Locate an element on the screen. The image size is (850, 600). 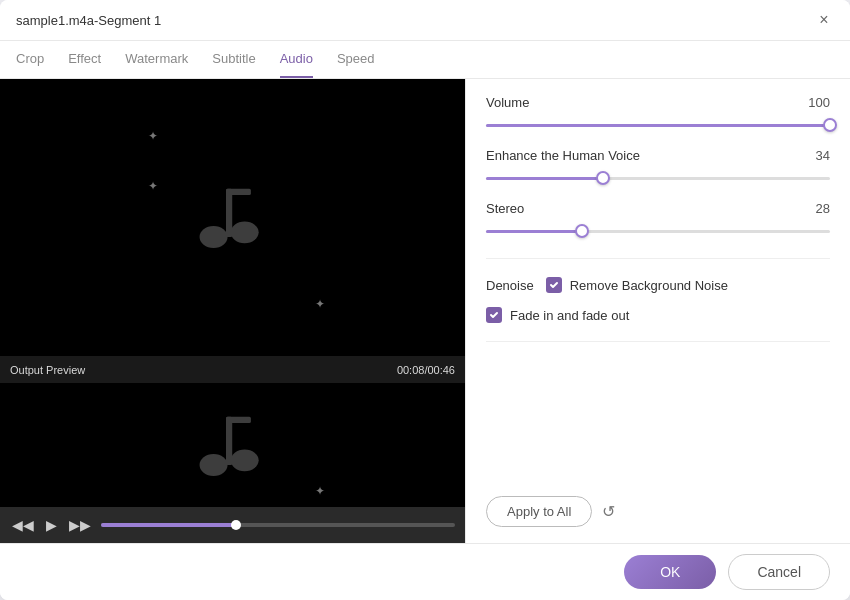
time-display: 00:08/00:46 is located at coordinates (426, 370).